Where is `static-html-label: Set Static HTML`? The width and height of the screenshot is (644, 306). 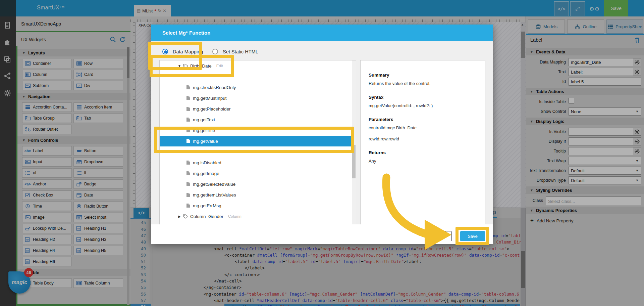 static-html-label: Set Static HTML is located at coordinates (240, 52).